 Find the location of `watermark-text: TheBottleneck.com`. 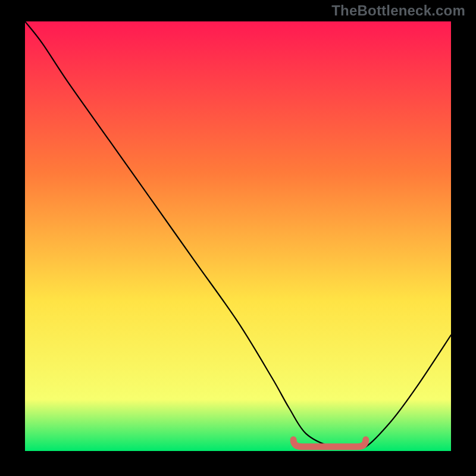

watermark-text: TheBottleneck.com is located at coordinates (399, 11).